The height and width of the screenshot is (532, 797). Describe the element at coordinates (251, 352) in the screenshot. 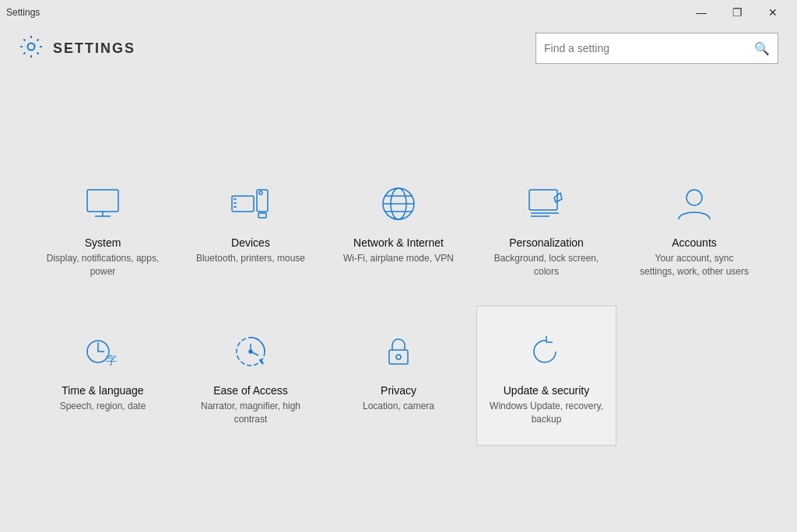

I see `ease-icon` at that location.